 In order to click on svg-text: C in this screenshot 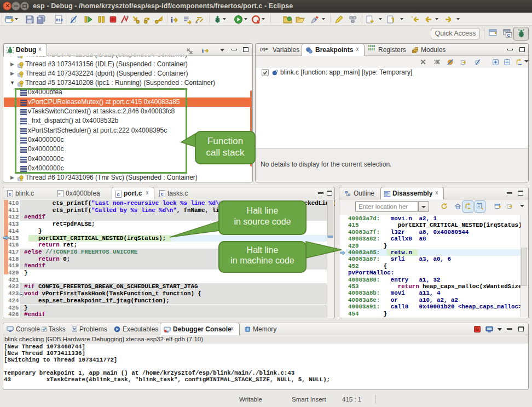, I will do `click(508, 35)`.